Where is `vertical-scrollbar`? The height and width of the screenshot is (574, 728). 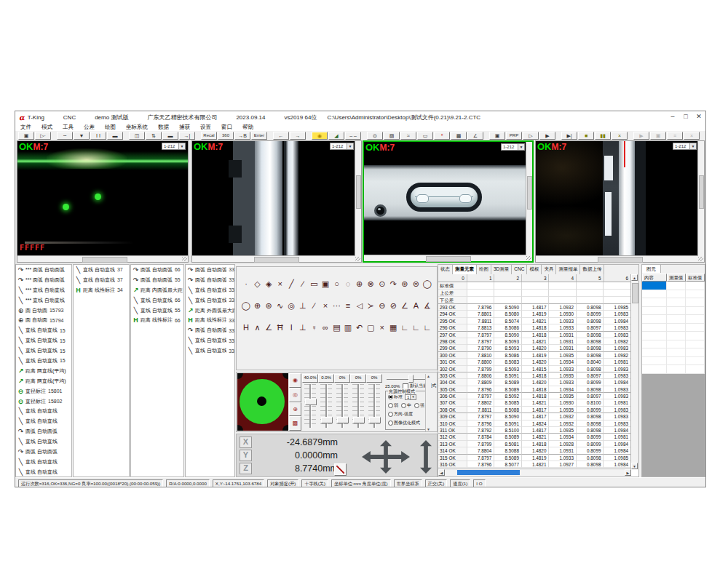
vertical-scrollbar is located at coordinates (358, 199).